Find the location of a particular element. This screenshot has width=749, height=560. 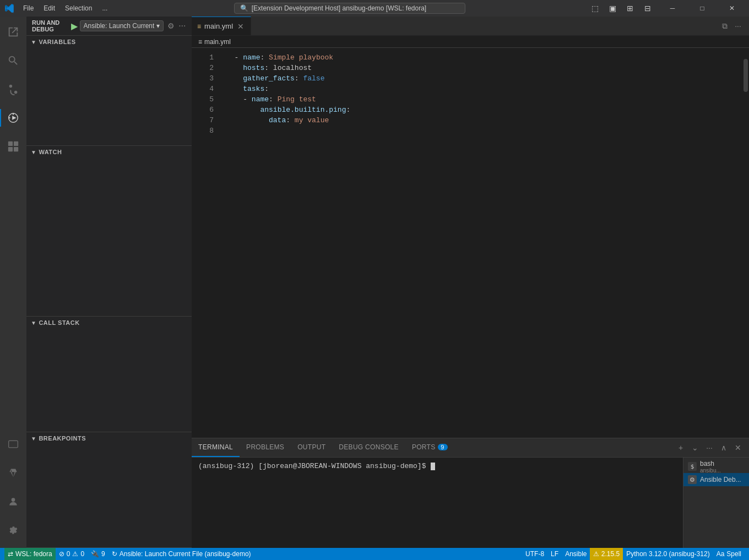

warning-icon: ⚠ is located at coordinates (75, 554).